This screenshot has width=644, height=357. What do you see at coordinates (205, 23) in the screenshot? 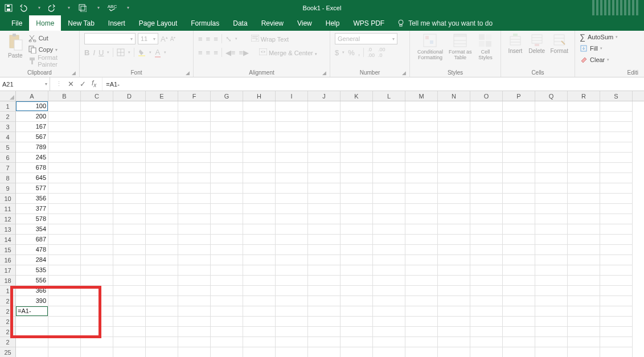
I see `tab-formulas: Formulas` at bounding box center [205, 23].